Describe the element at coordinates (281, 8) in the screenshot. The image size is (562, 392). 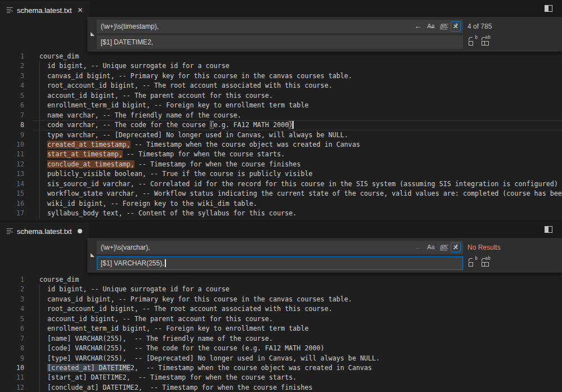
I see `tab-bar-top: schema.latest.txt ✕` at that location.